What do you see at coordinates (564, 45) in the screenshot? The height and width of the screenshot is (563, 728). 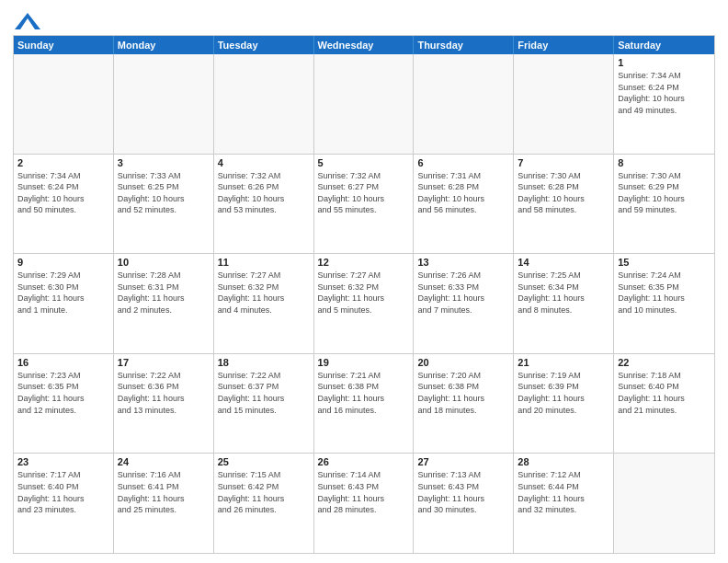 I see `header-cell-friday: Friday` at bounding box center [564, 45].